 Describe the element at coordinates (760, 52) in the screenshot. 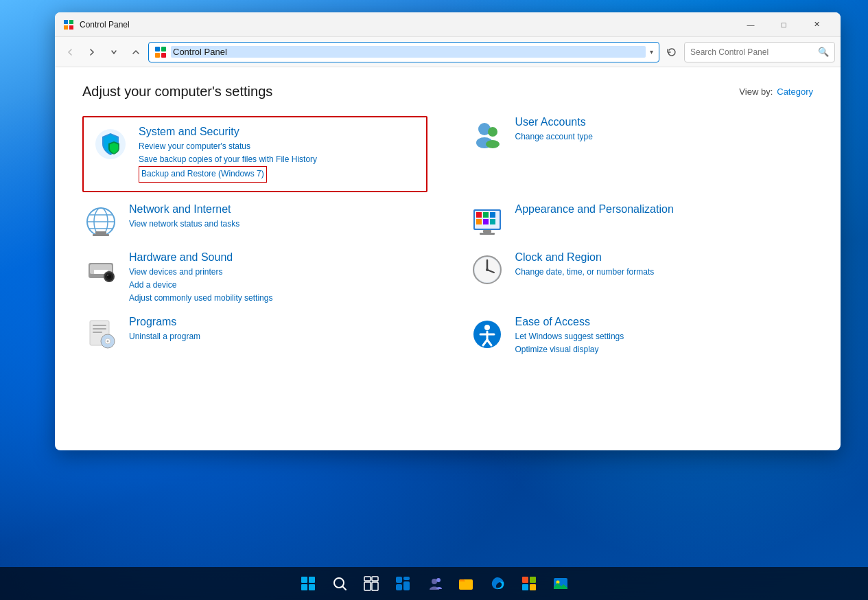

I see `search-box: 🔍` at that location.